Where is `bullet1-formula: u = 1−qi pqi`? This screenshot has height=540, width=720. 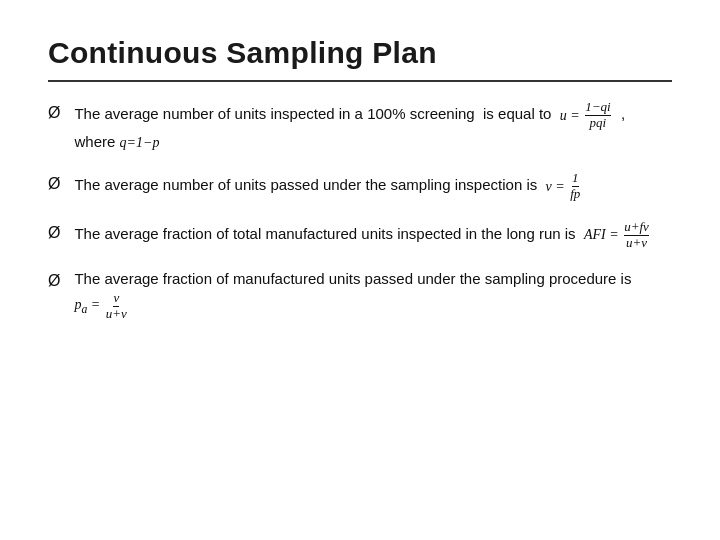 bullet1-formula: u = 1−qi pqi is located at coordinates (586, 116).